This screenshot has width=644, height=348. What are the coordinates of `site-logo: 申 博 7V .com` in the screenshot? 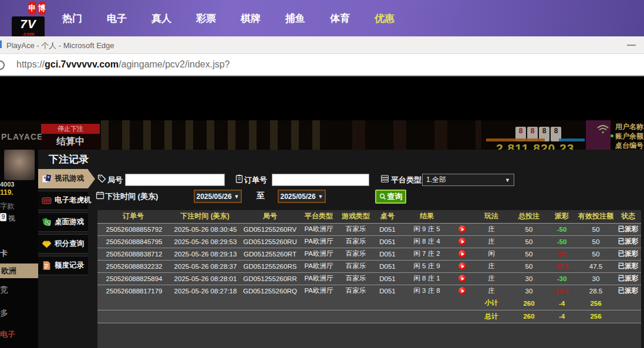 It's located at (29, 19).